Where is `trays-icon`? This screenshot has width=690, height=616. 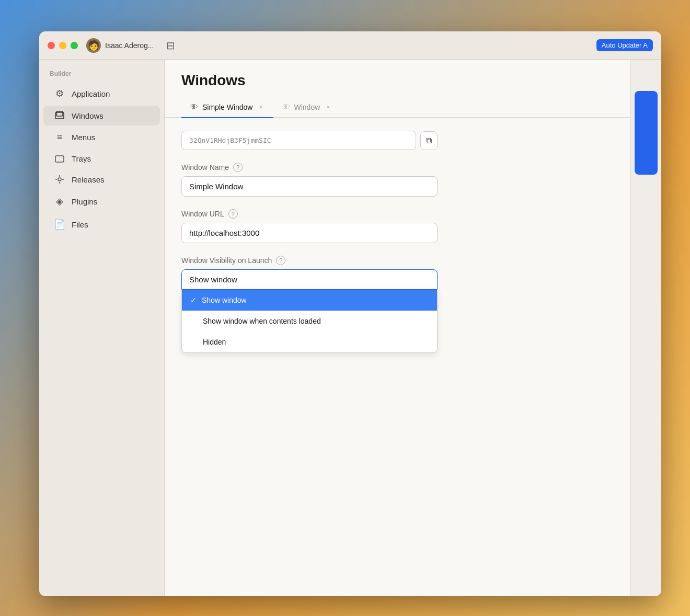 trays-icon is located at coordinates (60, 159).